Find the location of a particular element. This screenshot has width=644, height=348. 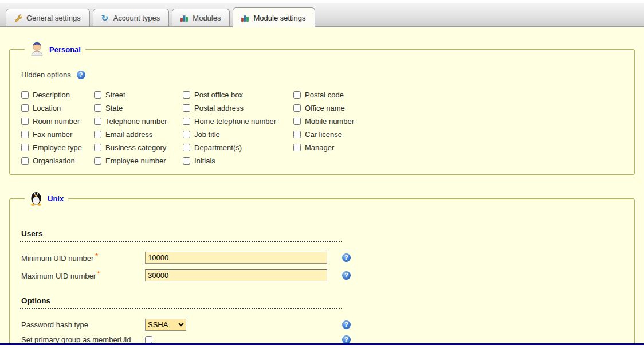

hidden-option: Initials is located at coordinates (238, 161).